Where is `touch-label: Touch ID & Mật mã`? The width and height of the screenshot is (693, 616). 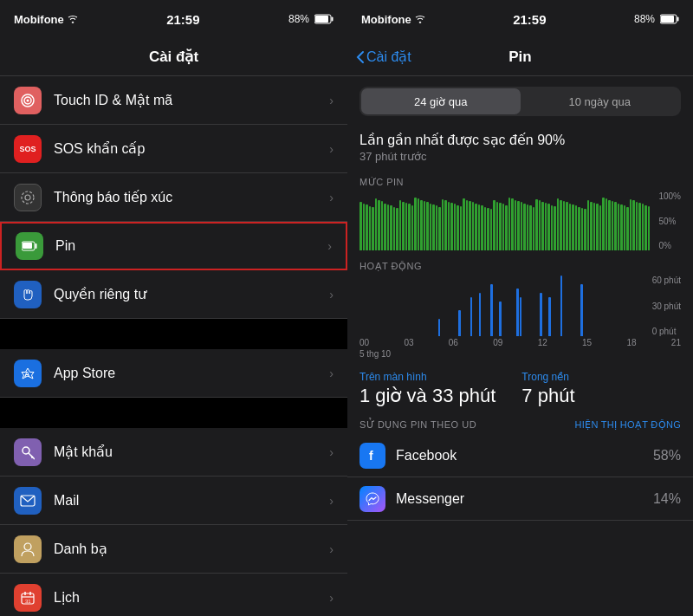
touch-label: Touch ID & Mật mã is located at coordinates (191, 101).